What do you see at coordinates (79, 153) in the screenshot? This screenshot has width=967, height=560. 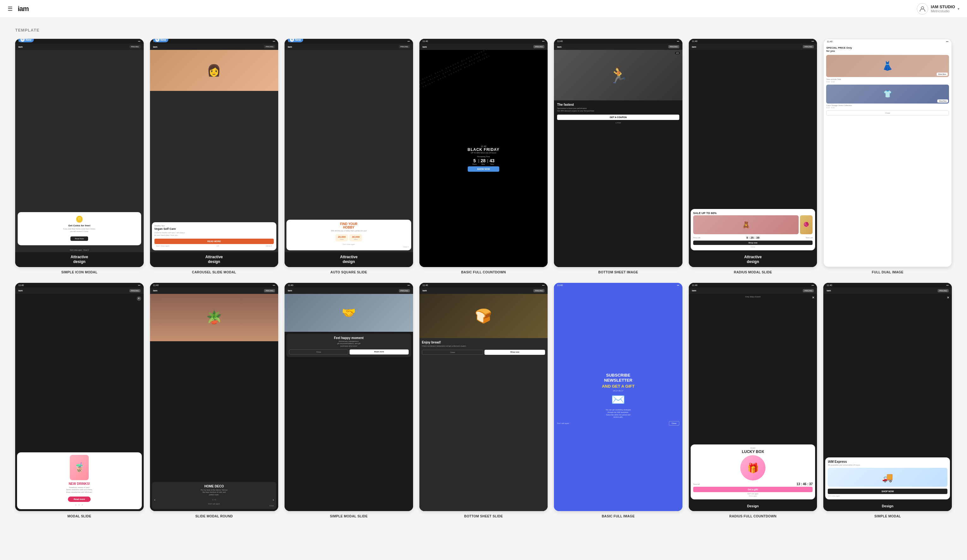 I see `card-preview-simple-icon-modal: N New 11:40 ▪▪▪ iam PRICING 🪙 Get Coi` at bounding box center [79, 153].